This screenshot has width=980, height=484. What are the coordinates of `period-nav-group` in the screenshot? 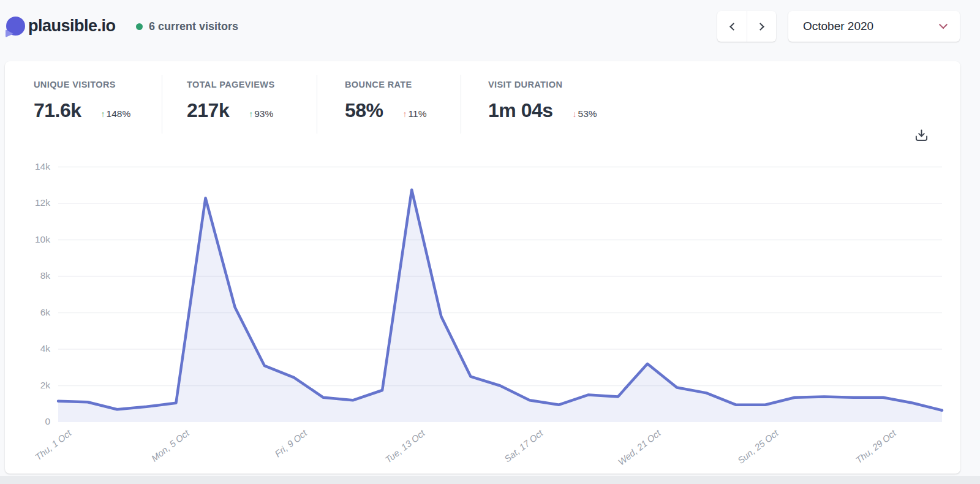 It's located at (747, 26).